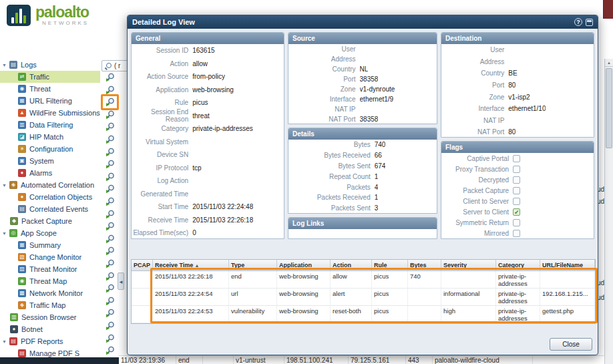 The width and height of the screenshot is (613, 364). What do you see at coordinates (609, 63) in the screenshot?
I see `scroll-up-arrow-icon: ▲` at bounding box center [609, 63].